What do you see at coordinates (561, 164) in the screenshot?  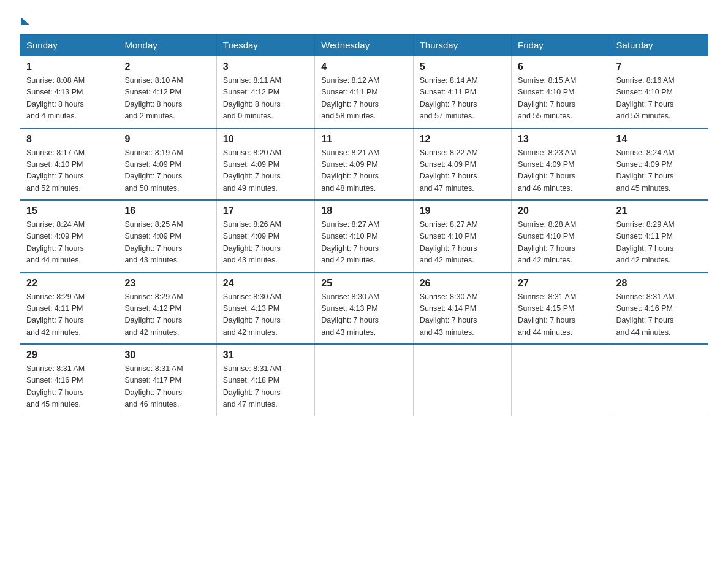 I see `calendar-day-13: 13Sunrise: 8:23 AMSunset: 4:09 PMDayligh…` at bounding box center [561, 164].